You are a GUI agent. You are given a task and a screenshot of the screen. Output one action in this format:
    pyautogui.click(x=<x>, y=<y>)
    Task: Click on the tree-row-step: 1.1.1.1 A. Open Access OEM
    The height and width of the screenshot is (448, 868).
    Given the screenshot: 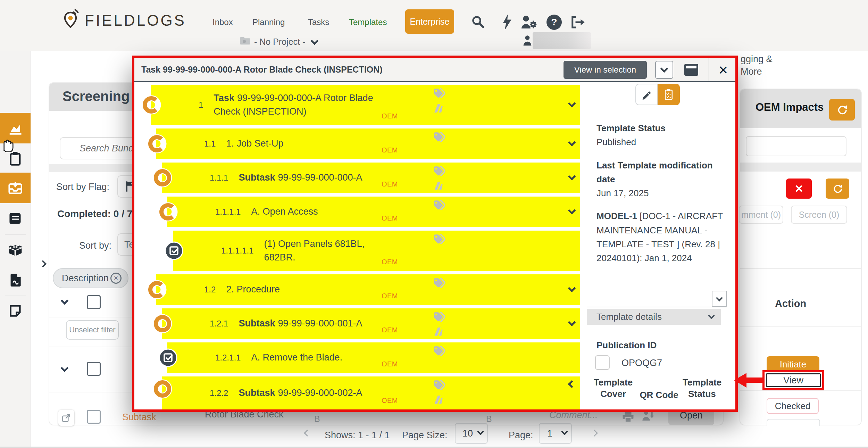 What is the action you would take?
    pyautogui.click(x=374, y=212)
    